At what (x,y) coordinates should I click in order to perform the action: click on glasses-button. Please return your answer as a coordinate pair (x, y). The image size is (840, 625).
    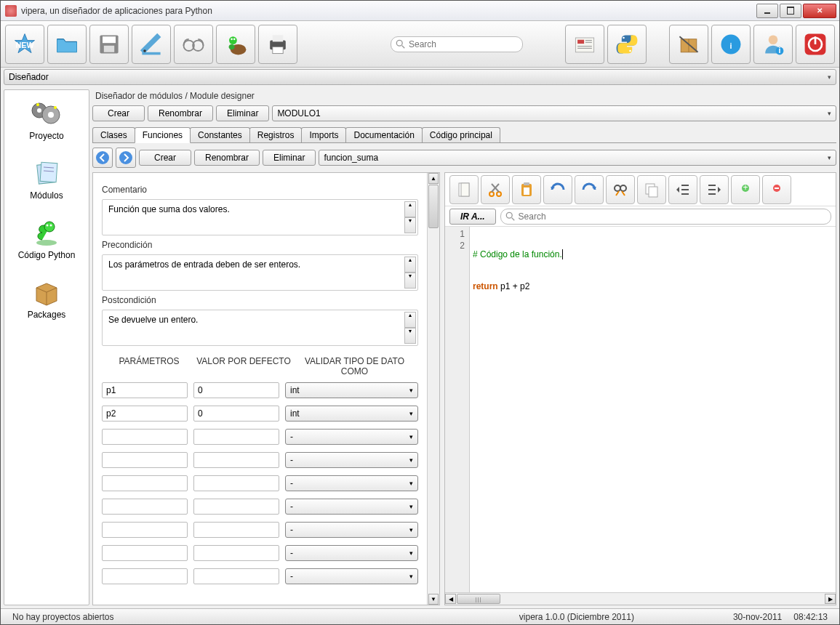
    Looking at the image, I should click on (193, 44).